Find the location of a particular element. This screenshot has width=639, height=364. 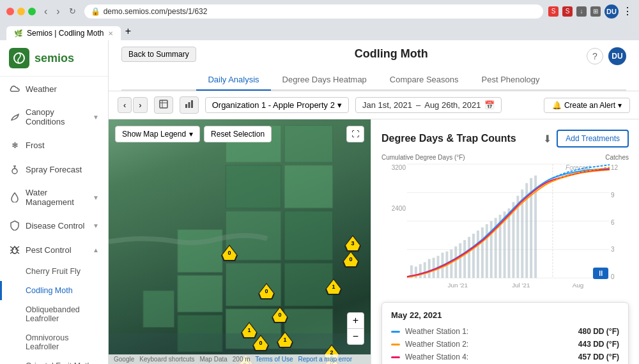

map-view-btn is located at coordinates (164, 105).